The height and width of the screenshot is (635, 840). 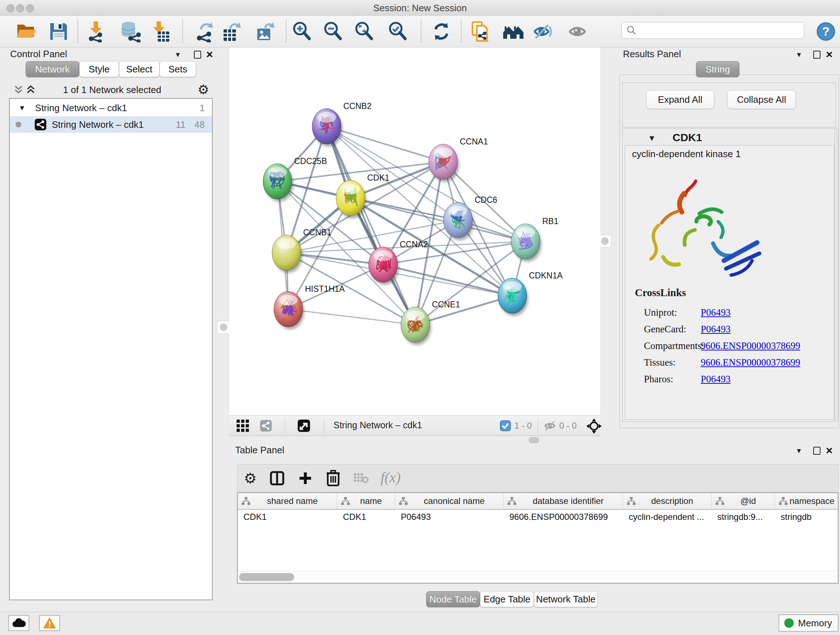 What do you see at coordinates (197, 55) in the screenshot?
I see `control-panel-float-icon` at bounding box center [197, 55].